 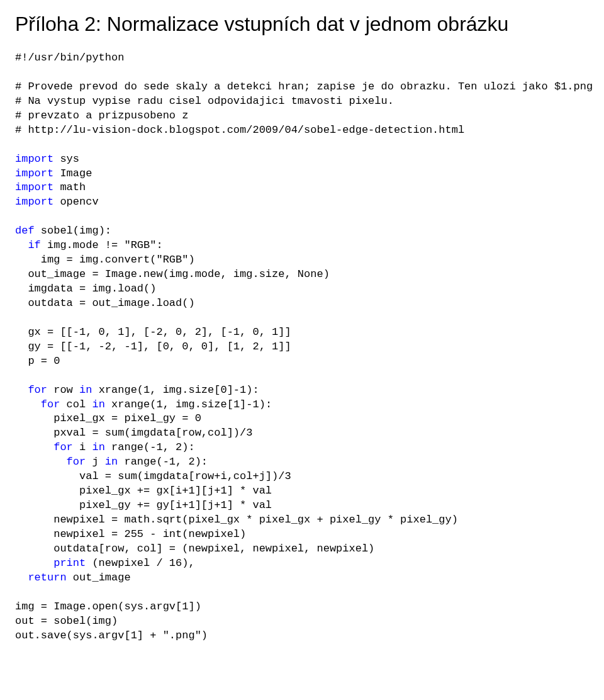 What do you see at coordinates (76, 404) in the screenshot?
I see `code-text: col` at bounding box center [76, 404].